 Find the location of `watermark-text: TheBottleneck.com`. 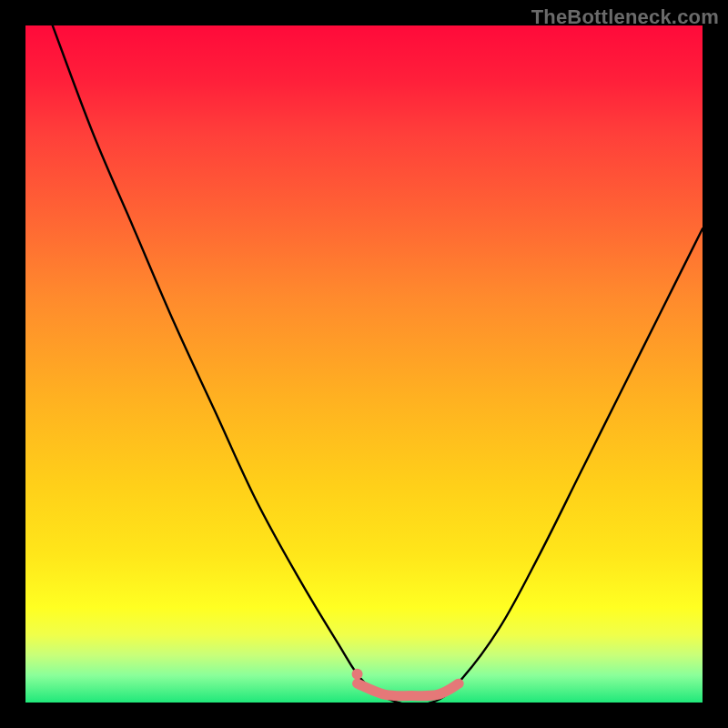

watermark-text: TheBottleneck.com is located at coordinates (625, 17).